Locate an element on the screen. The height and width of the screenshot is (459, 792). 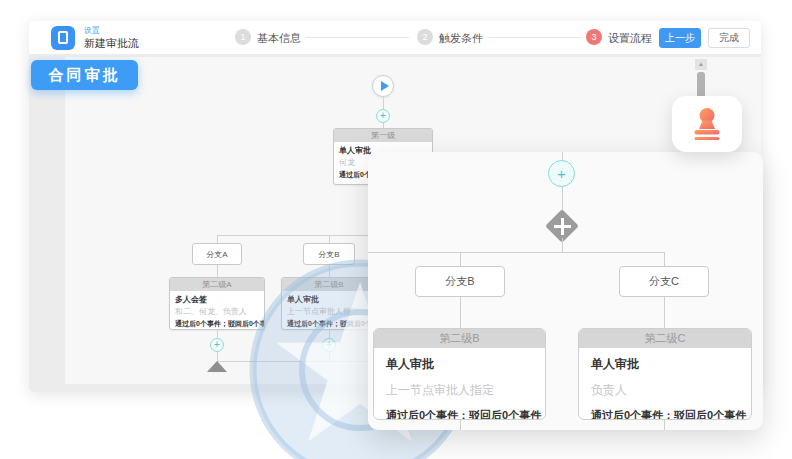
scrollbar-up-button: ▲ is located at coordinates (701, 64).